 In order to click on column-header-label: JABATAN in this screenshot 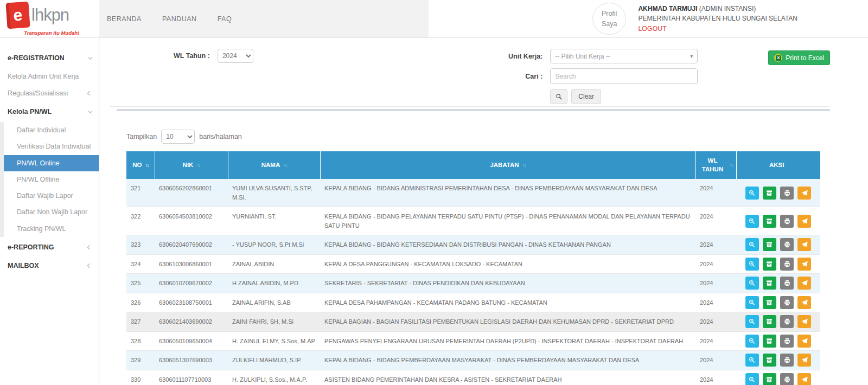, I will do `click(505, 165)`.